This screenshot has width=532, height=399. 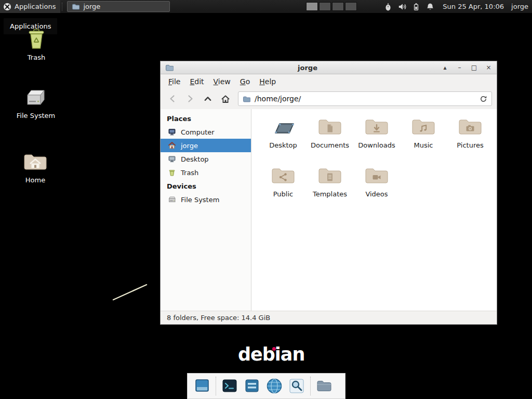 What do you see at coordinates (268, 82) in the screenshot?
I see `menu-help: Help` at bounding box center [268, 82].